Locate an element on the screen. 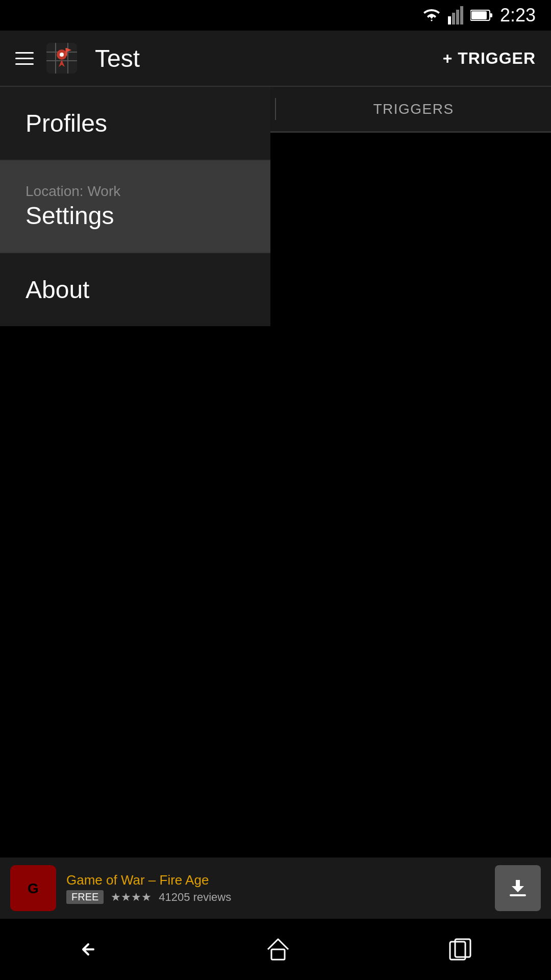 The image size is (551, 980). app-logo is located at coordinates (62, 58).